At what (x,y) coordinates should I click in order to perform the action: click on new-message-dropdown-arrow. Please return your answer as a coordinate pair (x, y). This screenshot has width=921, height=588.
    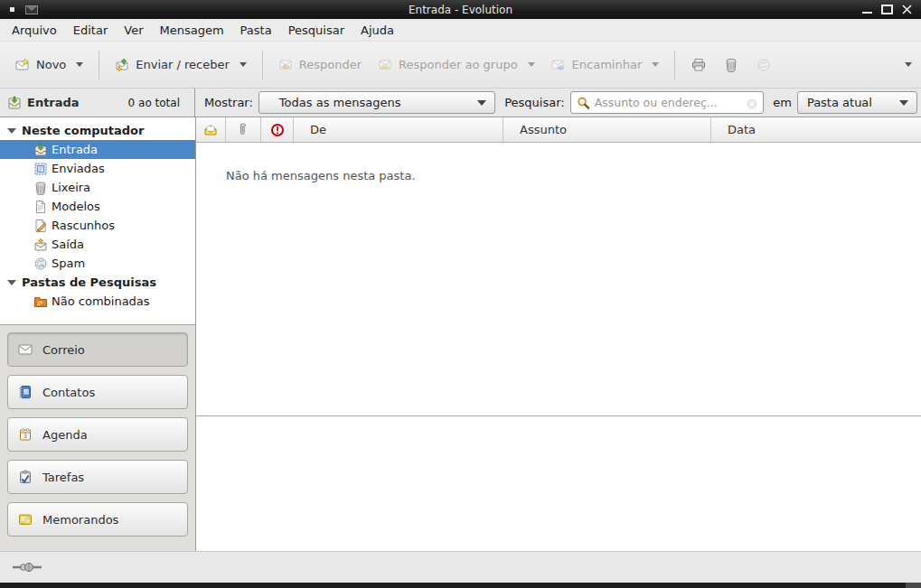
    Looking at the image, I should click on (80, 65).